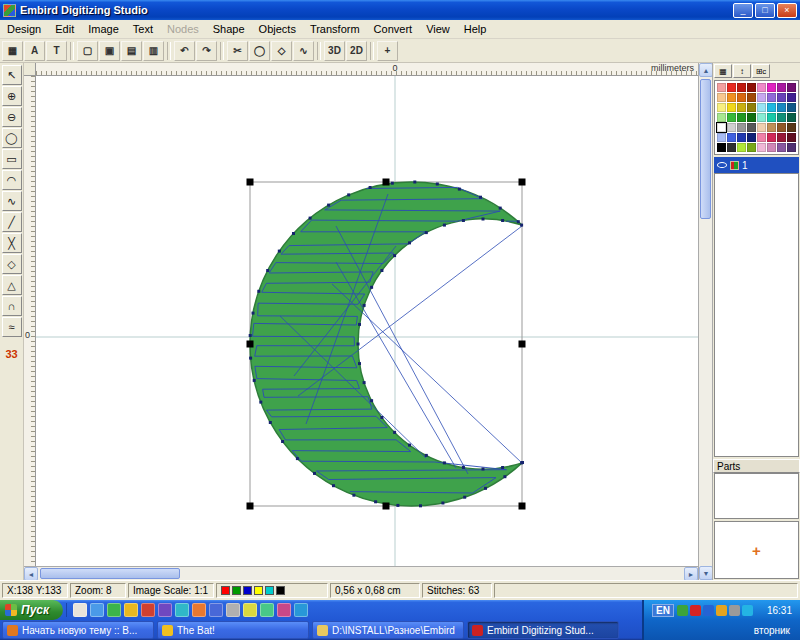 This screenshot has width=800, height=640. I want to click on taskbar-task-button: The Bat!, so click(233, 630).